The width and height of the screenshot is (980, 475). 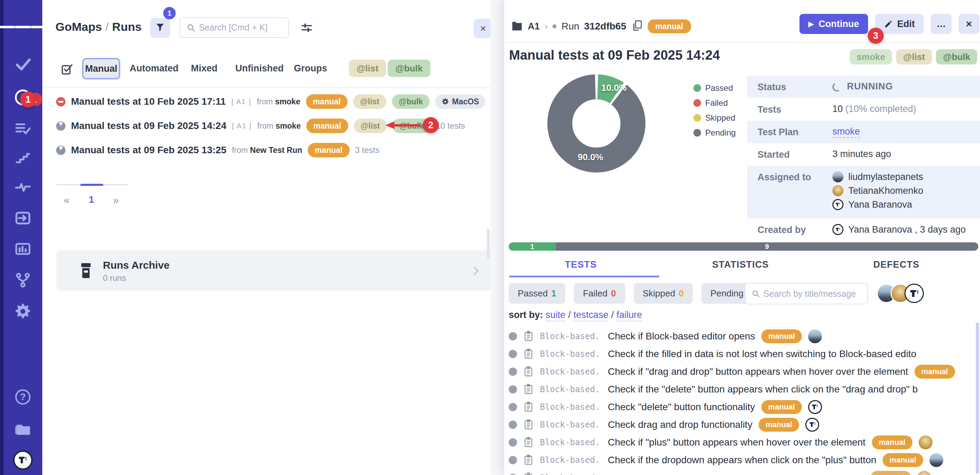 What do you see at coordinates (259, 69) in the screenshot?
I see `tab-unfinished: Unfinished` at bounding box center [259, 69].